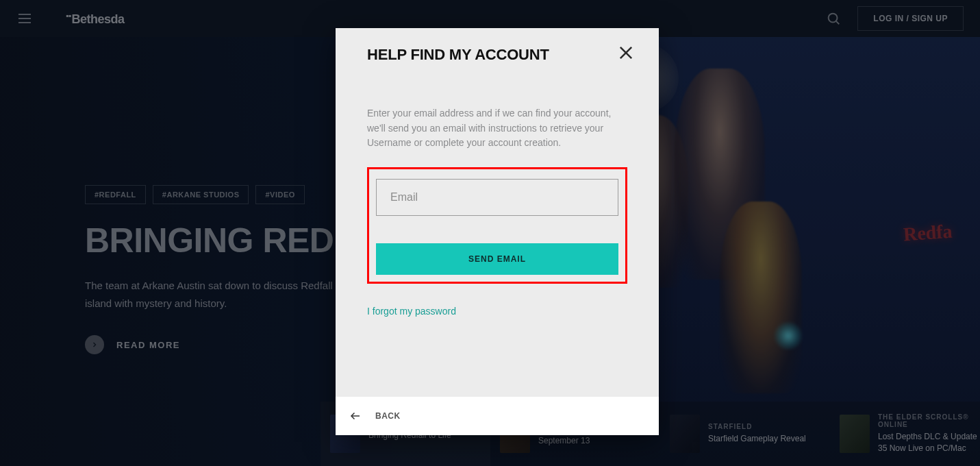  Describe the element at coordinates (497, 197) in the screenshot. I see `email-field` at that location.